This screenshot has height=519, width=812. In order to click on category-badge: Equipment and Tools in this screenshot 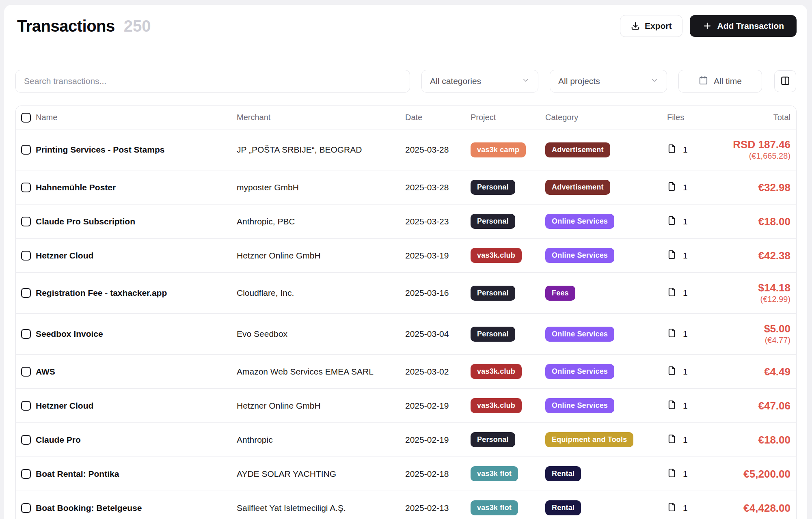, I will do `click(590, 440)`.